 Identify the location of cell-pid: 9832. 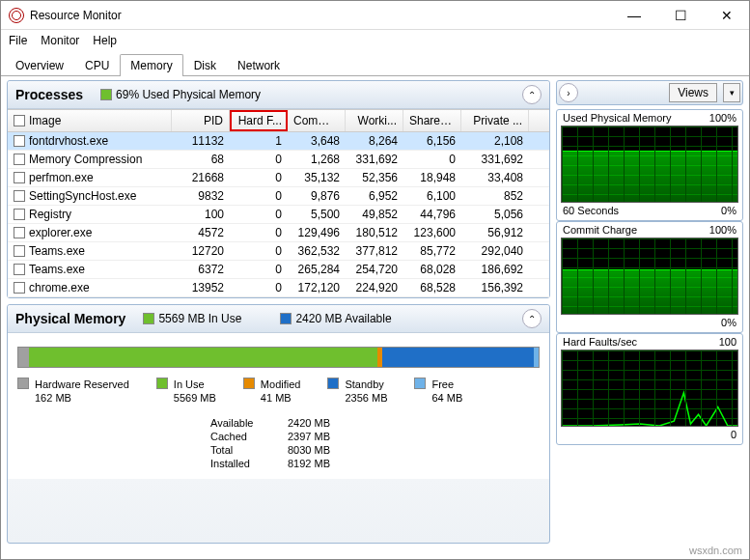
(201, 196).